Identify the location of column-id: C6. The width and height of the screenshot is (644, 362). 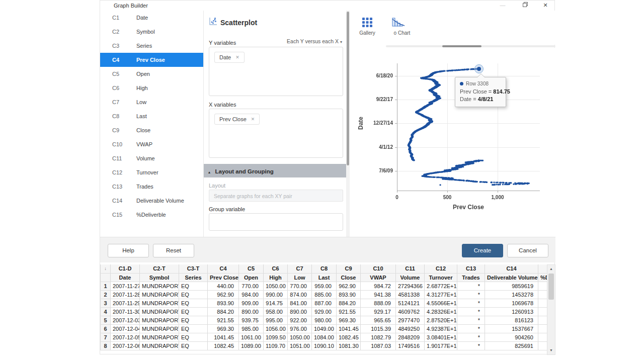
(116, 88).